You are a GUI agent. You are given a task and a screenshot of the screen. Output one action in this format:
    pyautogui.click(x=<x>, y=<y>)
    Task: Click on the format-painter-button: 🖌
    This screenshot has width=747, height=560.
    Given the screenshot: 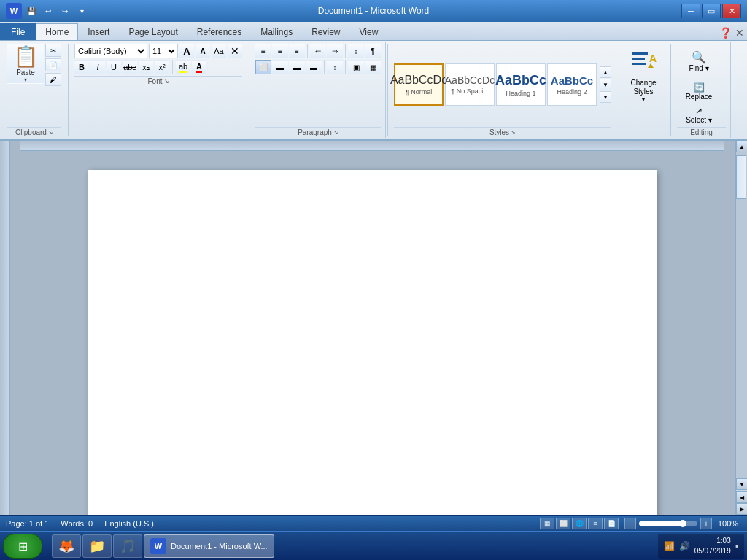 What is the action you would take?
    pyautogui.click(x=53, y=79)
    